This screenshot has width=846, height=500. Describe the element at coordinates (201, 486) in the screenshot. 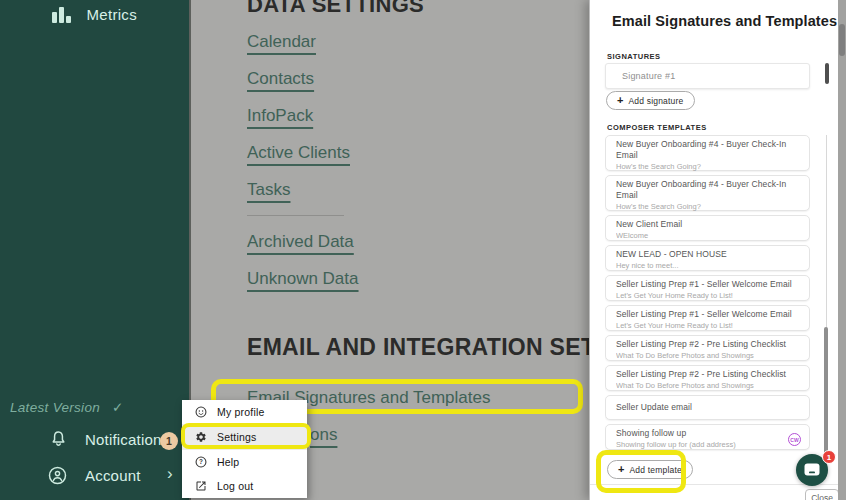

I see `logout-icon` at that location.